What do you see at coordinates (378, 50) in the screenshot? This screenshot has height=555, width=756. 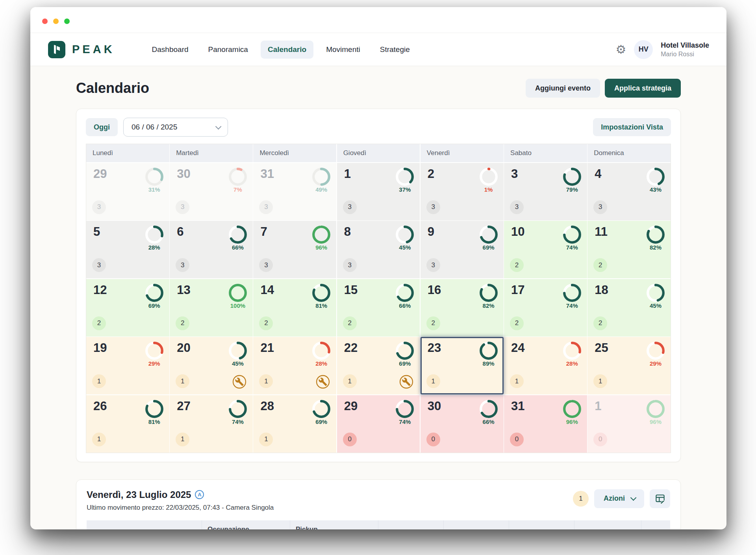 I see `top-navbar: PEAK DashboardPanoramicaCalendarioMovime…` at bounding box center [378, 50].